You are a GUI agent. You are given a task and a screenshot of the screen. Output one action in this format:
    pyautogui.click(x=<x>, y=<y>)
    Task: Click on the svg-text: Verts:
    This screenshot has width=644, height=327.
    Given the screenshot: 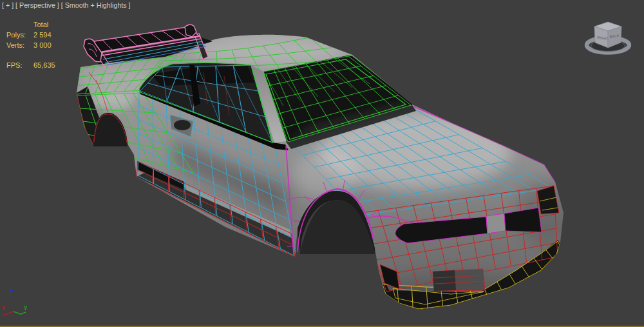 What is the action you would take?
    pyautogui.click(x=15, y=45)
    